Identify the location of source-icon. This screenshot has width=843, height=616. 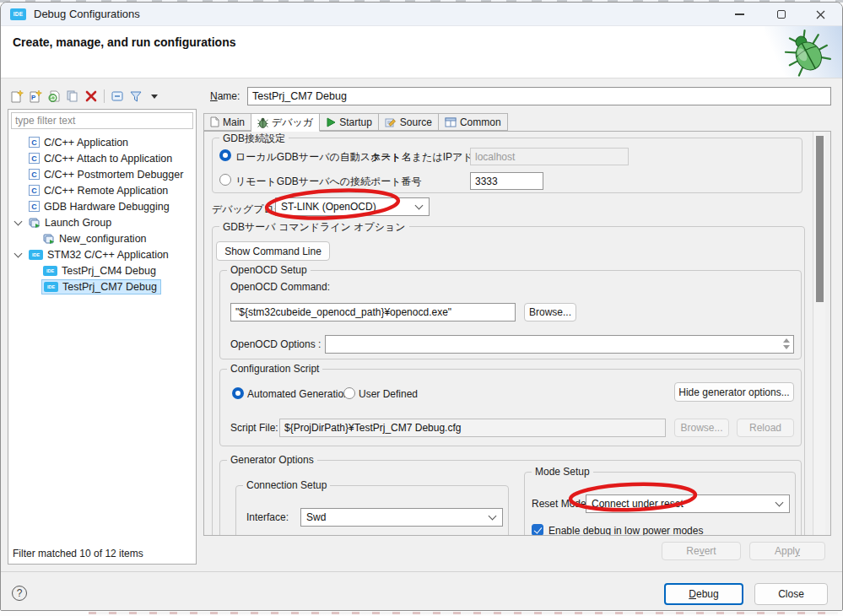
(391, 122).